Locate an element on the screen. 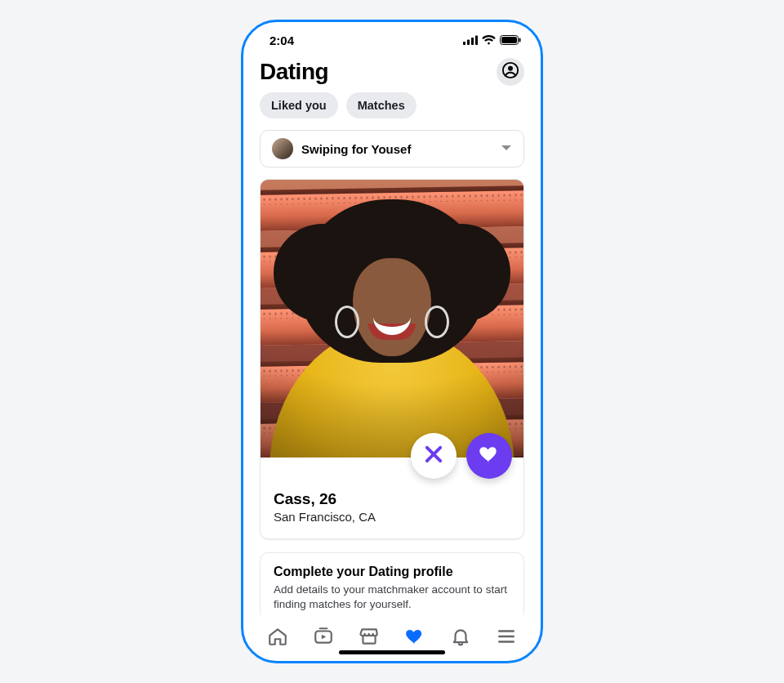 The width and height of the screenshot is (784, 683). battery-icon is located at coordinates (510, 40).